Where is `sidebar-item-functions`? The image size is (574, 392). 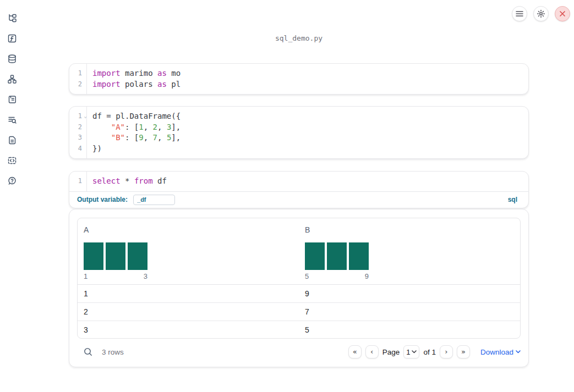
sidebar-item-functions is located at coordinates (12, 38).